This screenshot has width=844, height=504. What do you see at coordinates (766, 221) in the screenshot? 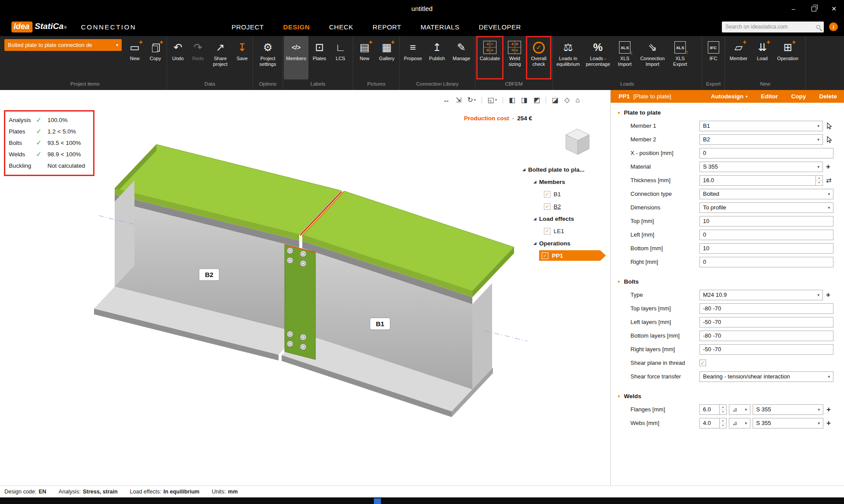
I see `top-input` at bounding box center [766, 221].